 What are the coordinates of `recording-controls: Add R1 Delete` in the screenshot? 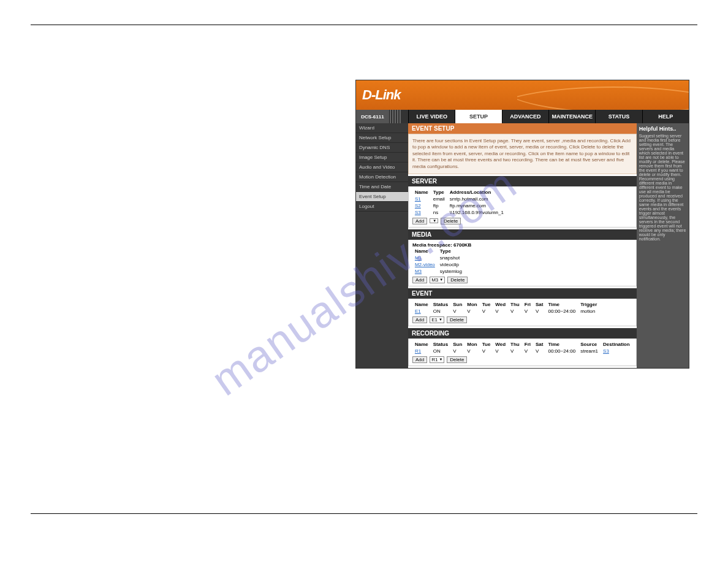 It's located at (522, 359).